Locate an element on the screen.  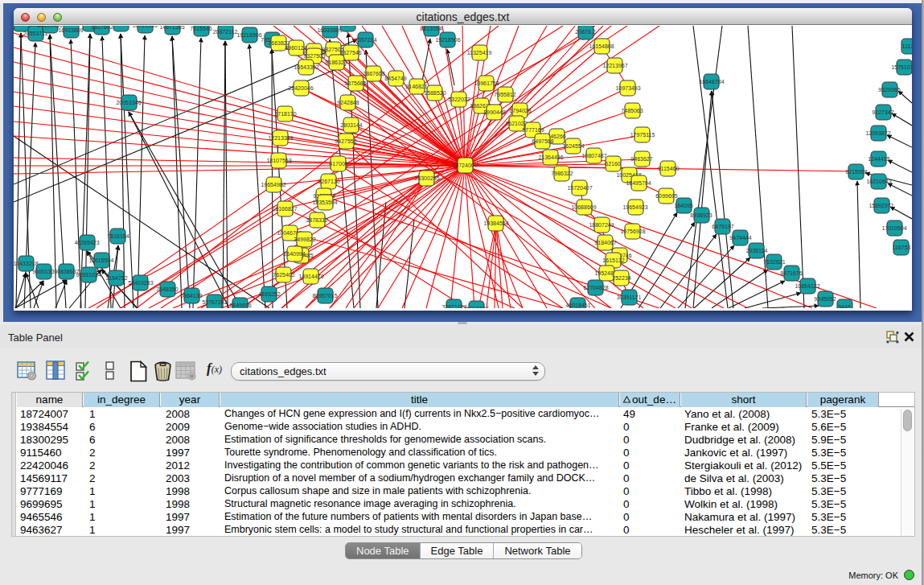
svg-text: 9445 is located at coordinates (844, 306).